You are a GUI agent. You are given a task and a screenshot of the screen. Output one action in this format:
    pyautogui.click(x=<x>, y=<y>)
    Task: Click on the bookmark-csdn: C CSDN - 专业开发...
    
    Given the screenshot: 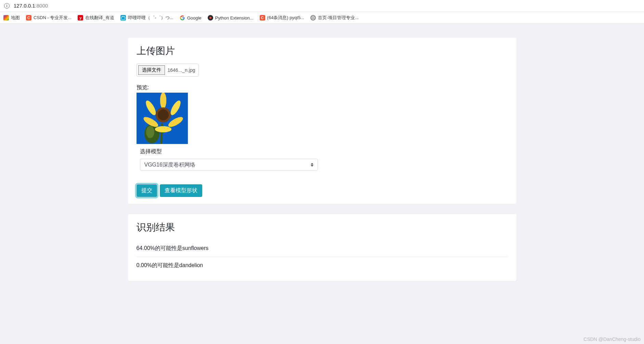 What is the action you would take?
    pyautogui.click(x=49, y=18)
    